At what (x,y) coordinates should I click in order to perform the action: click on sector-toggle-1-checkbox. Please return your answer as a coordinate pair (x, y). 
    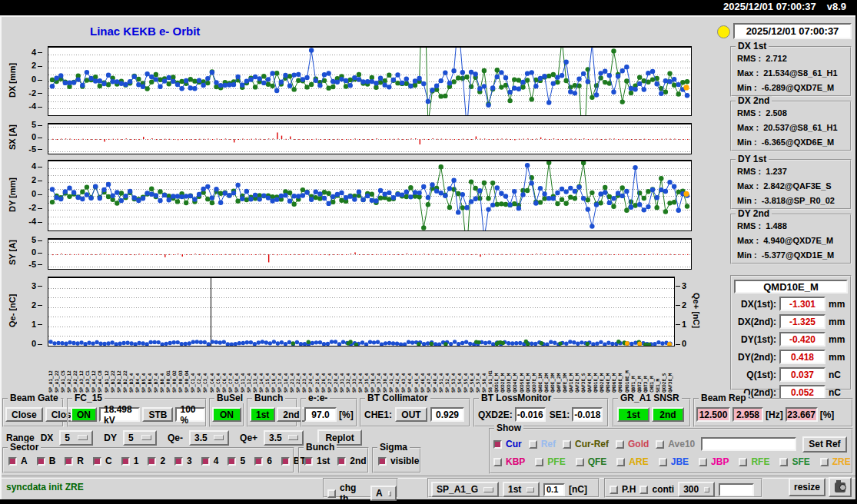
    Looking at the image, I should click on (126, 461).